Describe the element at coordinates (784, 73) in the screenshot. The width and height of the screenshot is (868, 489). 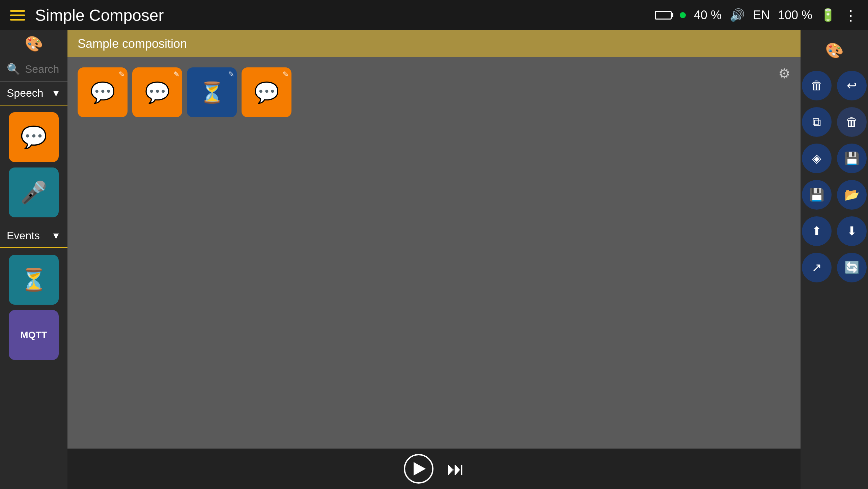
I see `settings-button: ⚙` at that location.